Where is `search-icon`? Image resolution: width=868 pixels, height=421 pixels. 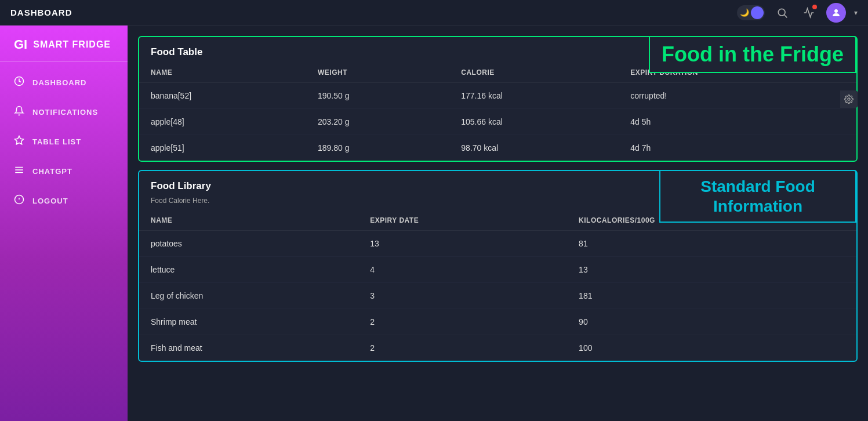 search-icon is located at coordinates (782, 13).